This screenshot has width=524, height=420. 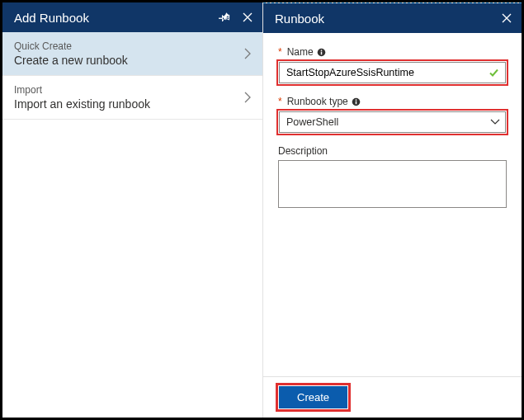 What do you see at coordinates (393, 122) in the screenshot?
I see `type-select: PowerShell` at bounding box center [393, 122].